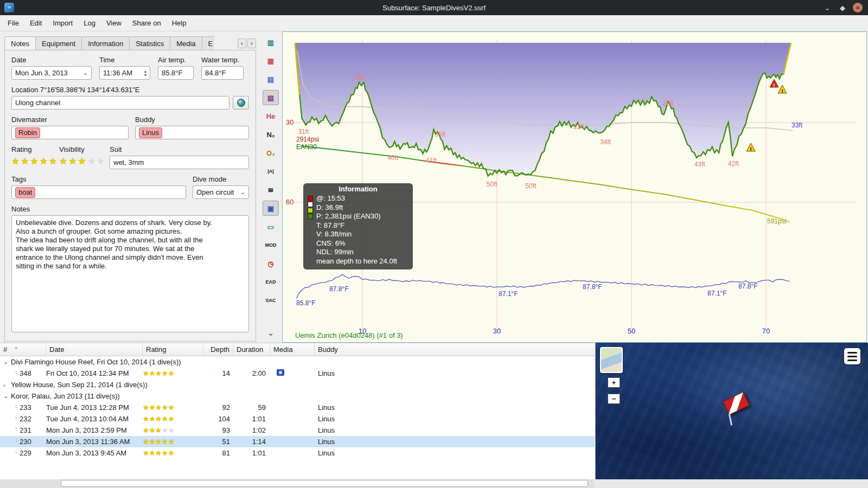 The height and width of the screenshot is (488, 868). Describe the element at coordinates (130, 209) in the screenshot. I see `notes-label: Notes` at that location.